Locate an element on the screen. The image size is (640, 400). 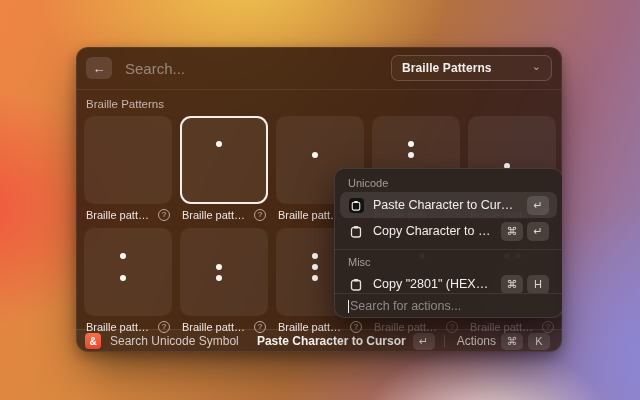
bottom-status-bar: & Search Unicode Symbol Paste Character … is located at coordinates (319, 340).